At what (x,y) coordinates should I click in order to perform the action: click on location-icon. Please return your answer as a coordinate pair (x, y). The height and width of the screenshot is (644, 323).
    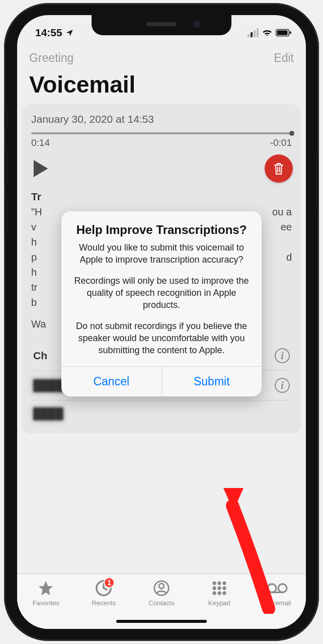
    Looking at the image, I should click on (69, 33).